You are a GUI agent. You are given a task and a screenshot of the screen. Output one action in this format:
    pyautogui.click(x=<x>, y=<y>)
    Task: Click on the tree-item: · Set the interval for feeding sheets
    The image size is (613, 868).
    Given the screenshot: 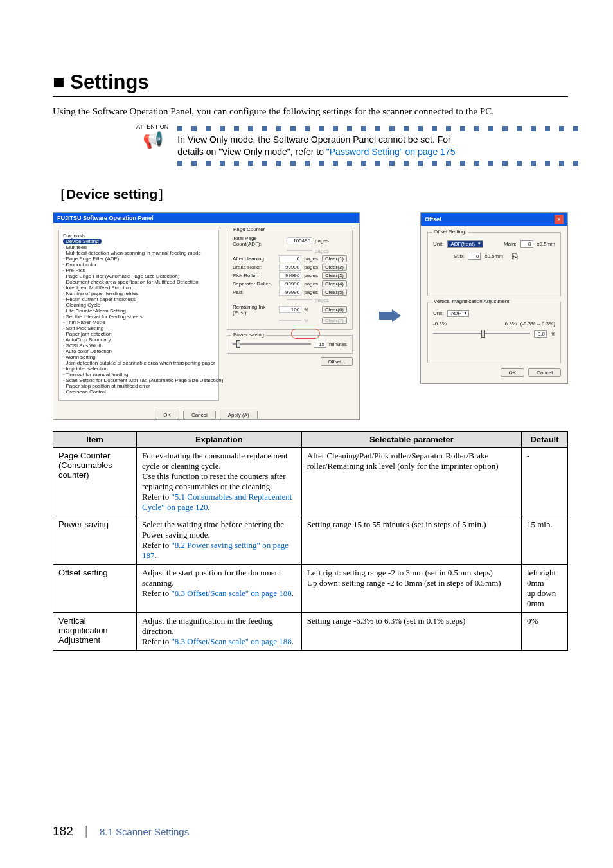 What is the action you would take?
    pyautogui.click(x=139, y=316)
    